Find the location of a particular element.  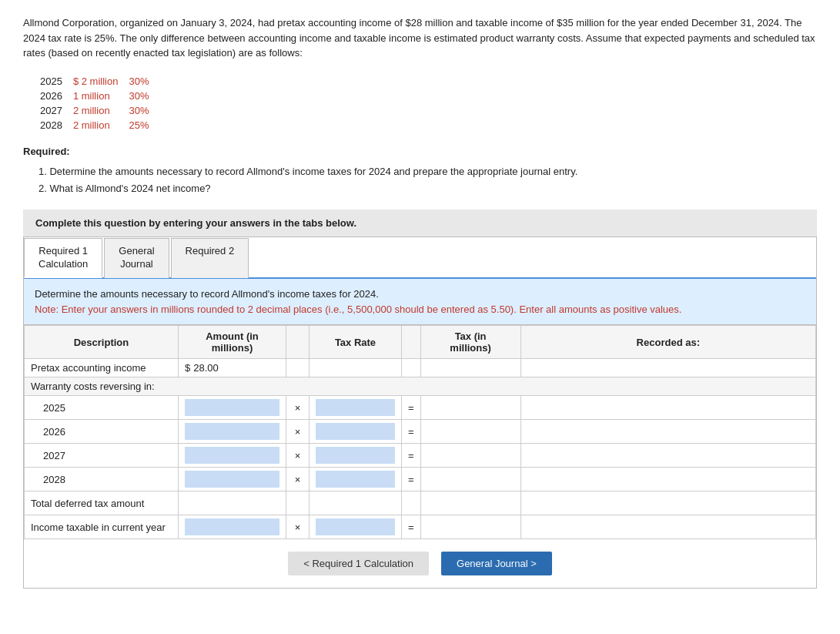

tax-year: 2026 is located at coordinates (55, 96).